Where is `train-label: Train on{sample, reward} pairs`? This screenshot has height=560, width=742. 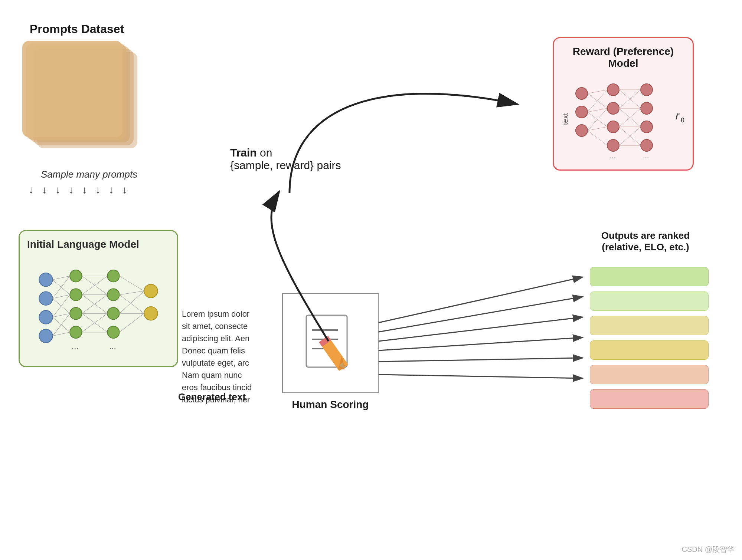
train-label: Train on{sample, reward} pairs is located at coordinates (285, 159).